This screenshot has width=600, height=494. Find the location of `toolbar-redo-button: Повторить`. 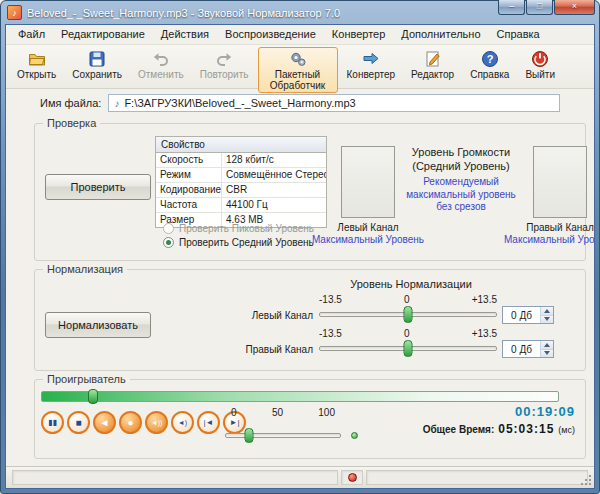

toolbar-redo-button: Повторить is located at coordinates (224, 64).